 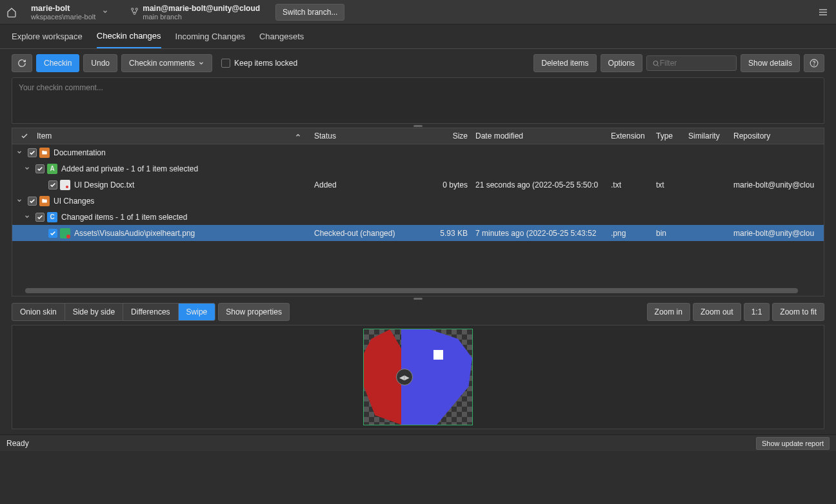 I want to click on workspace-path: wkspaces\marie-bolt, so click(x=63, y=17).